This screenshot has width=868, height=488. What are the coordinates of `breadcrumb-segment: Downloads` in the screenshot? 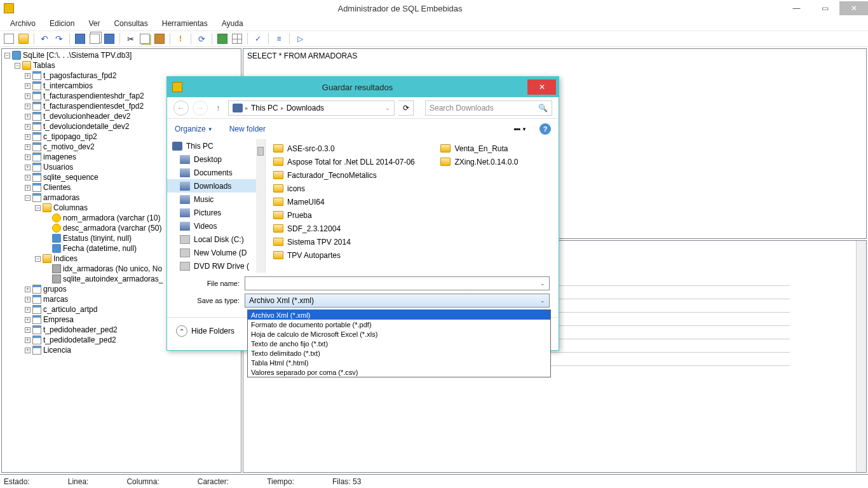 It's located at (305, 108).